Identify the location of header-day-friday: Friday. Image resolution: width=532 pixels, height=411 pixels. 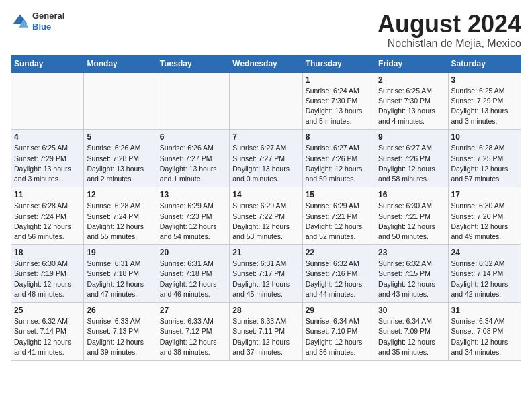
(412, 63).